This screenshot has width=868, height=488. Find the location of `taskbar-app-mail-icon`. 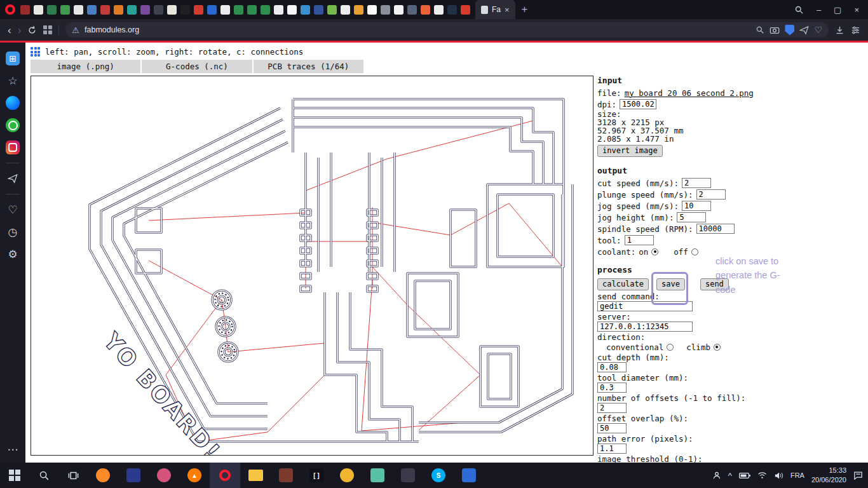

taskbar-app-mail-icon is located at coordinates (133, 475).